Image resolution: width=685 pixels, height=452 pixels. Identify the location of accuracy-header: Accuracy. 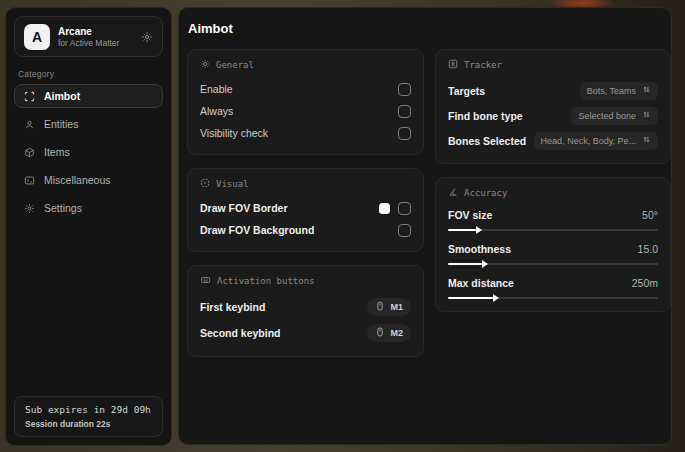
(553, 193).